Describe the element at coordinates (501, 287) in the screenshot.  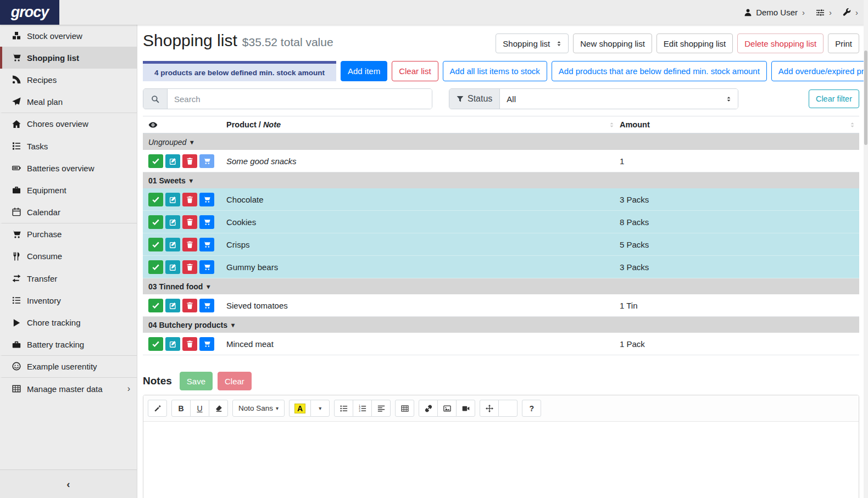
I see `table-group-row: 03 Tinned food▾` at that location.